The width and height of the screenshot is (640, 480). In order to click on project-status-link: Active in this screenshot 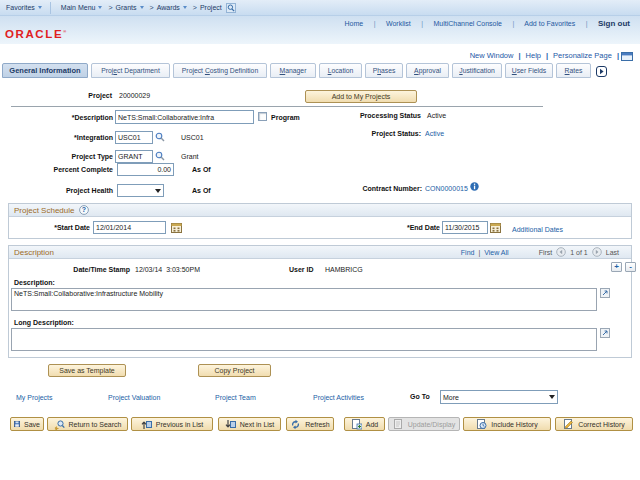, I will do `click(434, 134)`.